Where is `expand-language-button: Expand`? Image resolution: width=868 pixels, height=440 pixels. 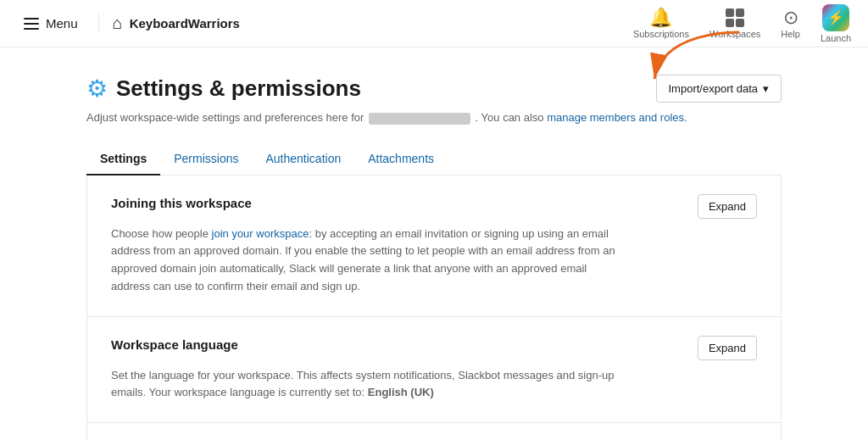
expand-language-button: Expand is located at coordinates (727, 348).